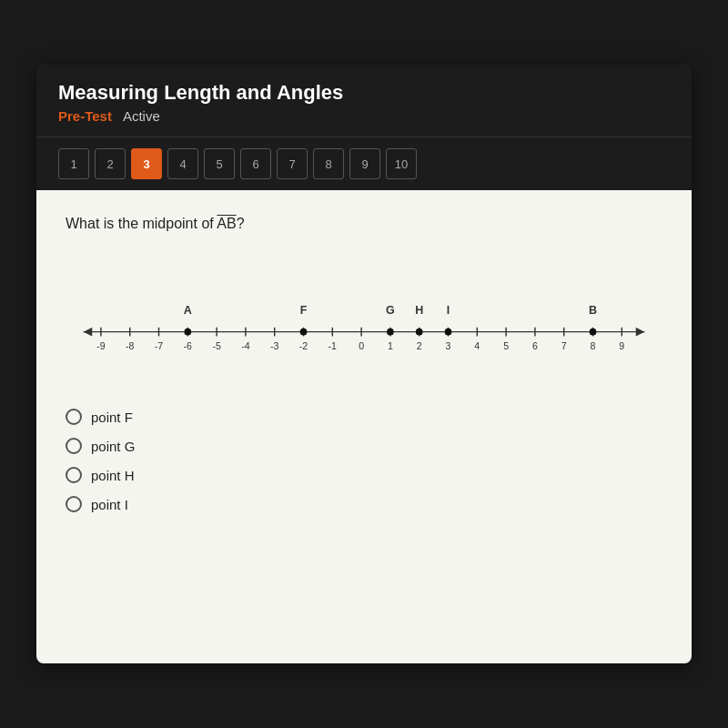  I want to click on page-title: Measuring Length and Angles, so click(364, 93).